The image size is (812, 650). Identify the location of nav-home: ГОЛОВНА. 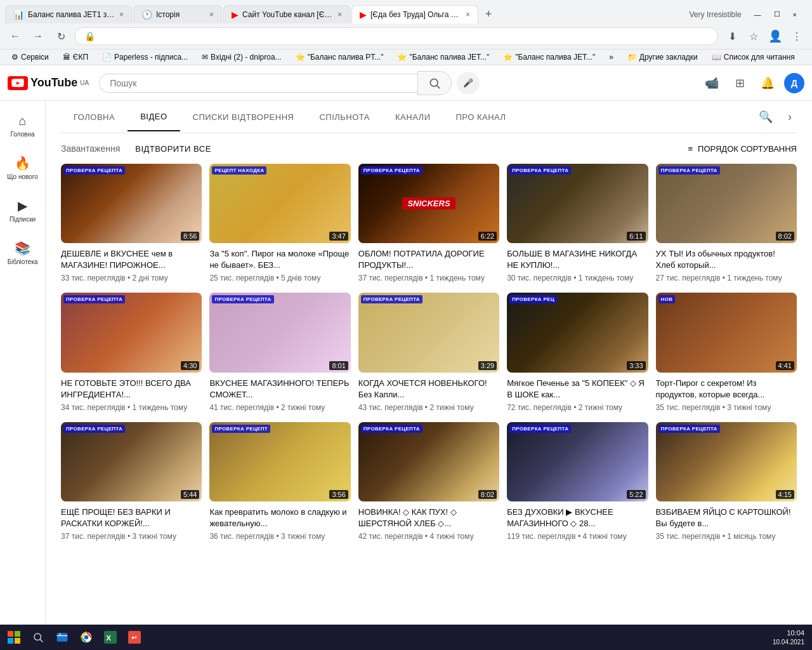
(94, 117).